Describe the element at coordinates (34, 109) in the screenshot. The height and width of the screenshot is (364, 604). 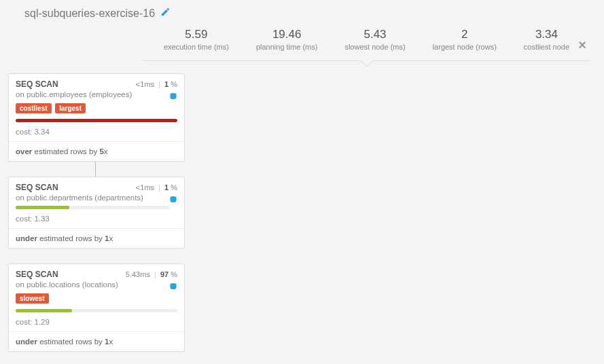
I see `tag-costliest: costliest` at that location.